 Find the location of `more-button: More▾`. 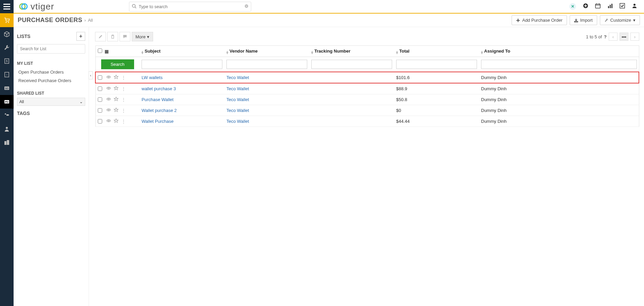

more-button: More▾ is located at coordinates (143, 37).